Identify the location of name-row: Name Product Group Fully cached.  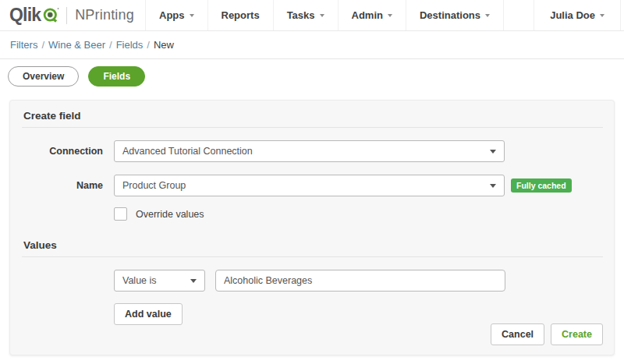
(312, 186).